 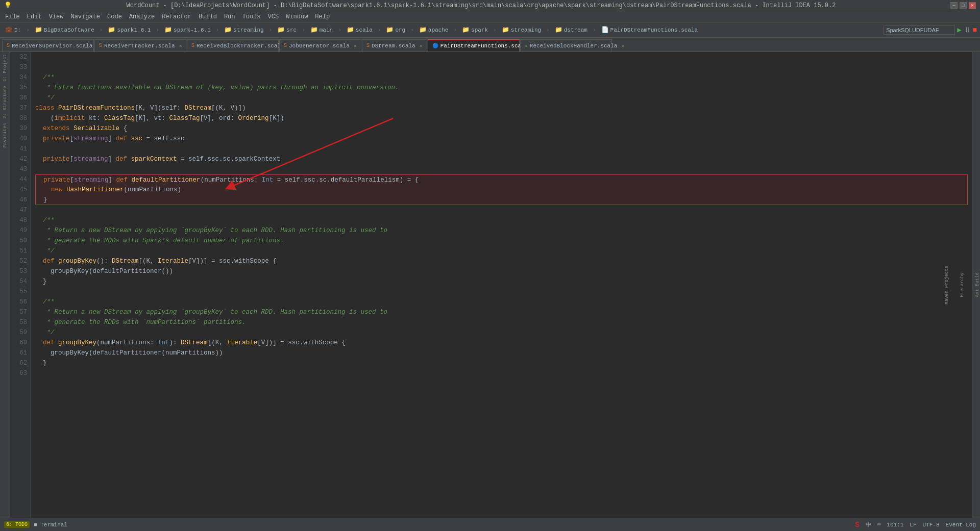 I want to click on sep4: ›, so click(x=217, y=30).